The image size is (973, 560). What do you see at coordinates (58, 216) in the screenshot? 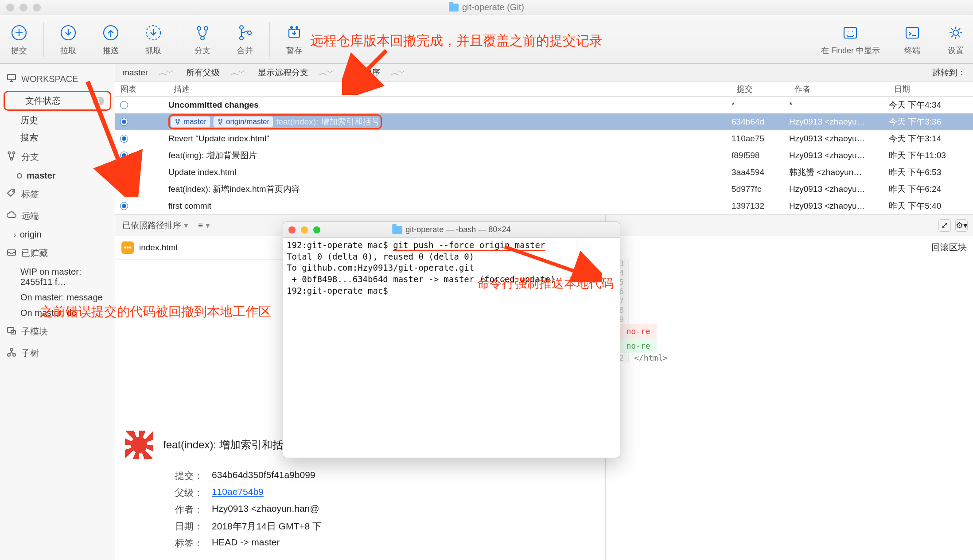
I see `remotes-section: 远端` at bounding box center [58, 216].